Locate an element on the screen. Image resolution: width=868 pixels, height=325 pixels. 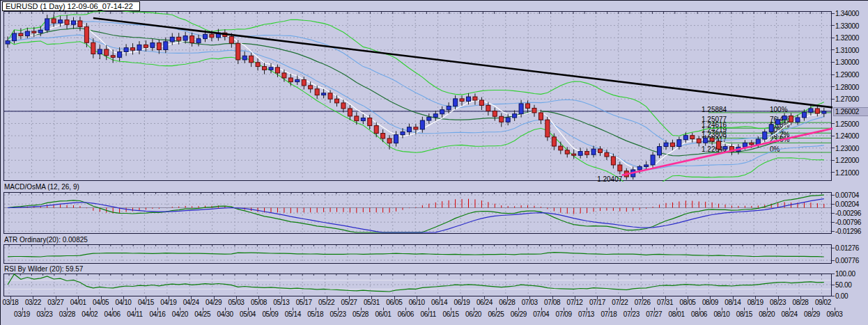
date-label: 04/25 is located at coordinates (203, 315).